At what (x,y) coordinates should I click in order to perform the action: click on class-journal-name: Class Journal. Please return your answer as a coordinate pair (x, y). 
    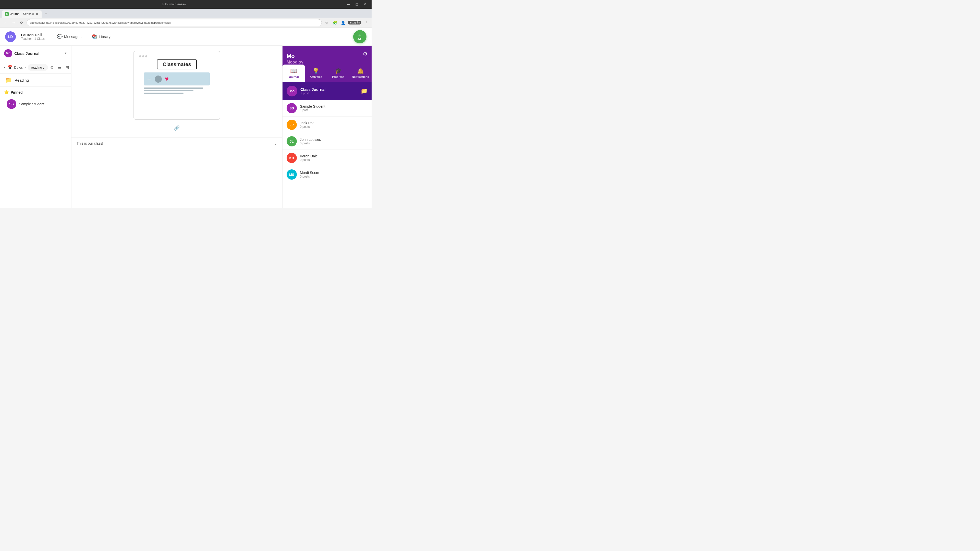
    Looking at the image, I should click on (329, 89).